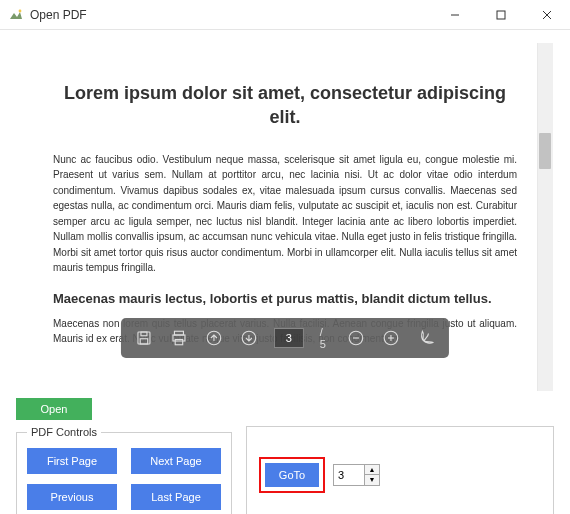 The width and height of the screenshot is (570, 514). What do you see at coordinates (285, 338) in the screenshot?
I see `viewer-toolbar: / 5` at bounding box center [285, 338].